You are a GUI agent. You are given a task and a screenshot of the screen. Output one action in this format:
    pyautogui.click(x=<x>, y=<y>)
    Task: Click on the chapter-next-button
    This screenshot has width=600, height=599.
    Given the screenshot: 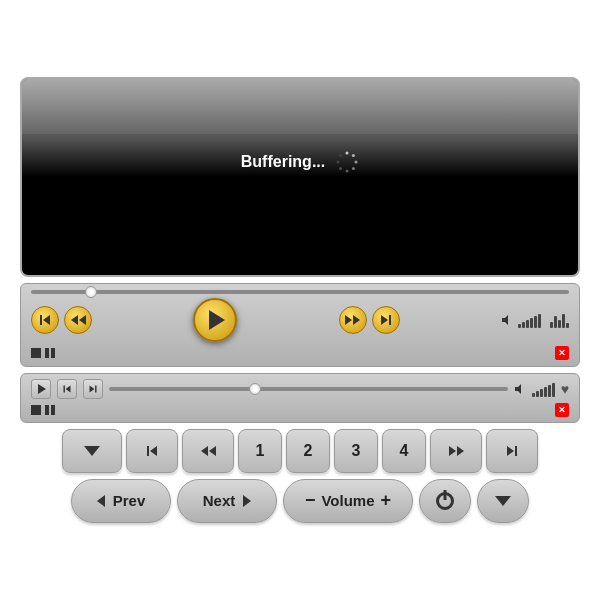 What is the action you would take?
    pyautogui.click(x=512, y=451)
    